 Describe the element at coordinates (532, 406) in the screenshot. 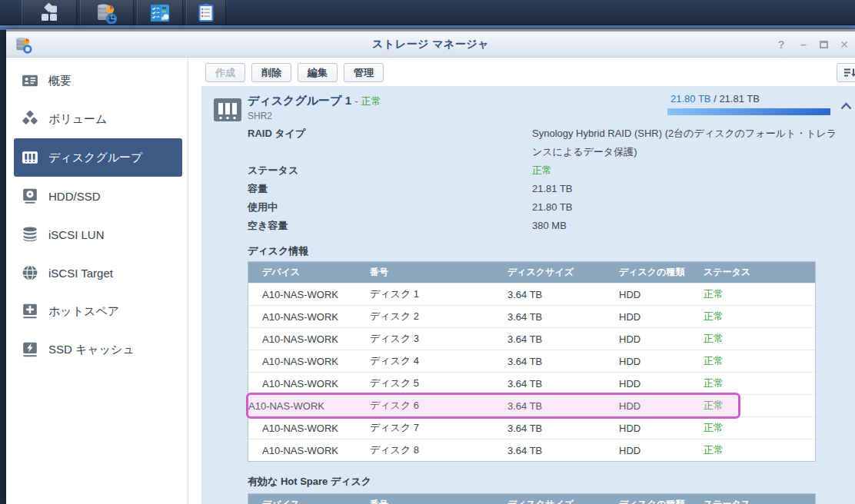

I see `table-row-highlighted: A10-NAS-WORK ディスク 6 3.64 TB HDD 正常` at that location.